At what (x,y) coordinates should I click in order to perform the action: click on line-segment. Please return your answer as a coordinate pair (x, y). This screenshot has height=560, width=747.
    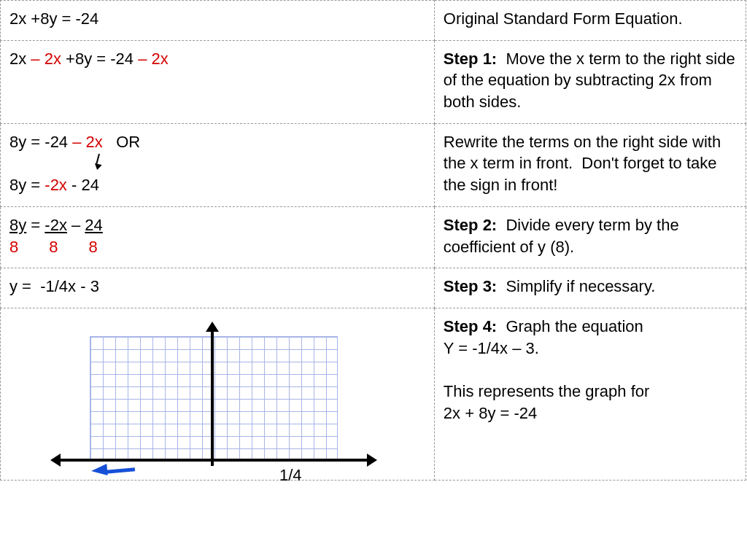
    Looking at the image, I should click on (120, 470).